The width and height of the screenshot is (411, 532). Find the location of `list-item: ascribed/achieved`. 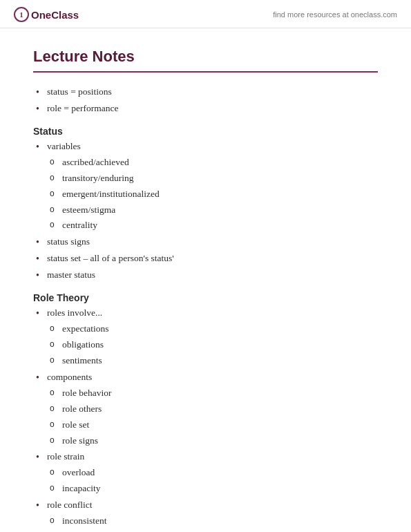

list-item: ascribed/achieved is located at coordinates (213, 163).